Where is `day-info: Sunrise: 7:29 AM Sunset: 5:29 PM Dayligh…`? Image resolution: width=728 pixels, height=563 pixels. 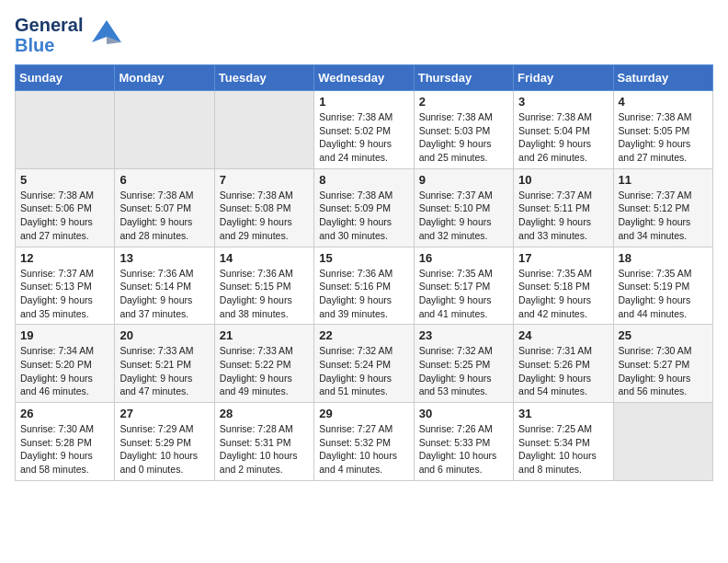
day-info: Sunrise: 7:29 AM Sunset: 5:29 PM Dayligh… is located at coordinates (164, 449).